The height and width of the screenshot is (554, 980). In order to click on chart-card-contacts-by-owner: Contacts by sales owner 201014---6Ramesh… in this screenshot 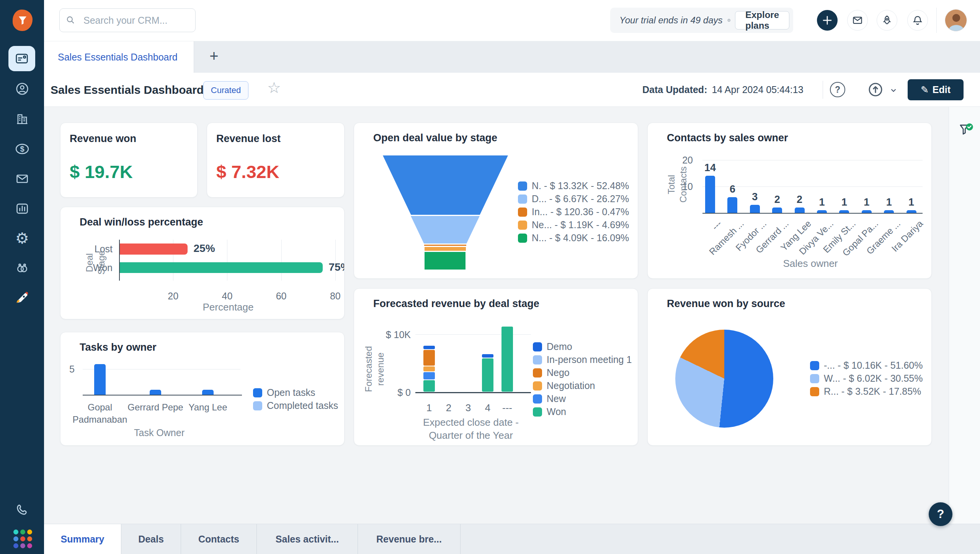, I will do `click(789, 201)`.